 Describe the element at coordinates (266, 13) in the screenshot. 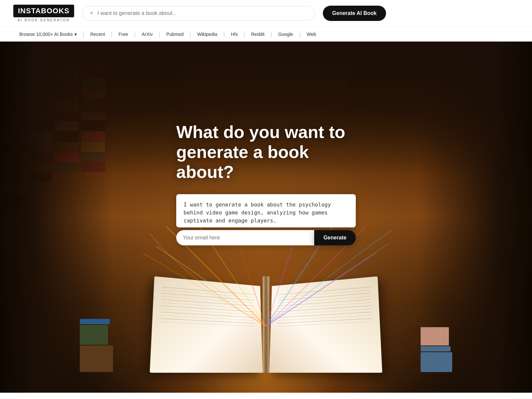

I see `header: INSTABOOKS AI BOOK GENERATOR ✦ Generate …` at that location.